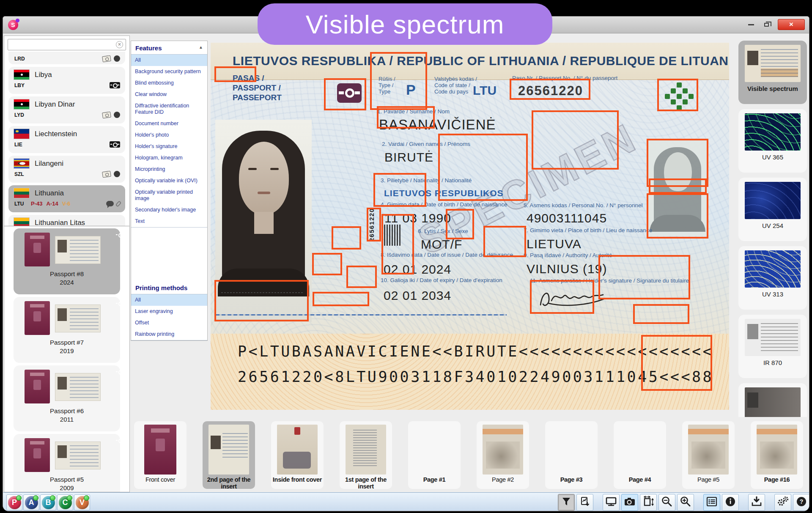 The width and height of the screenshot is (812, 513). Describe the element at coordinates (169, 181) in the screenshot. I see `features-item: Optically variable ink (OVI)` at that location.